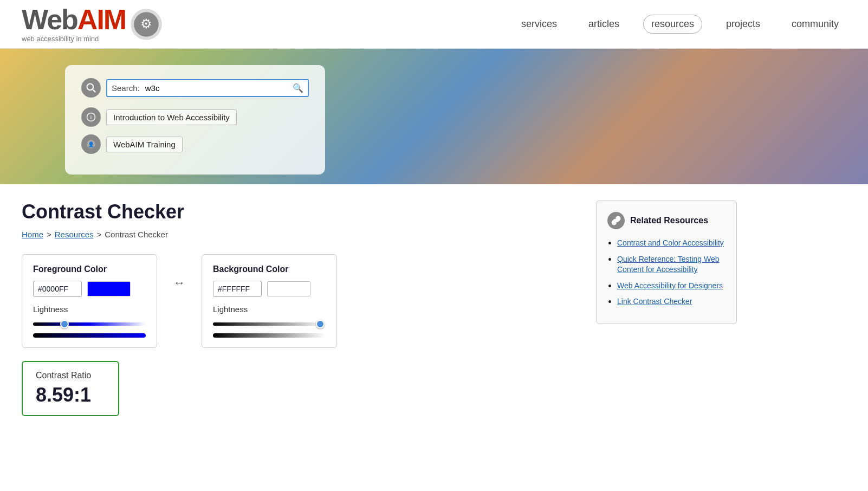 This screenshot has width=868, height=491. I want to click on info-icon-2: 👤, so click(91, 144).